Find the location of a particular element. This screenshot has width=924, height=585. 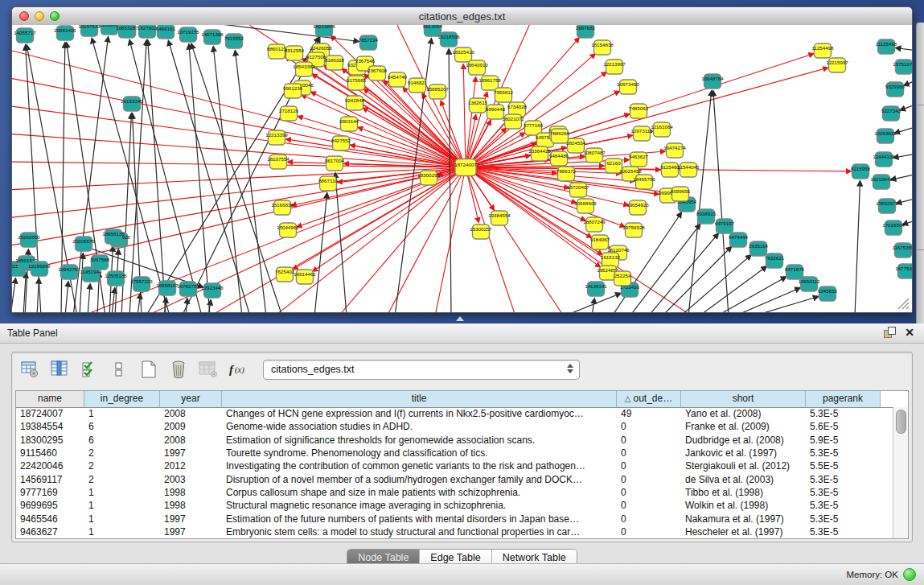

table-cell: 5.6E-5 is located at coordinates (843, 426).